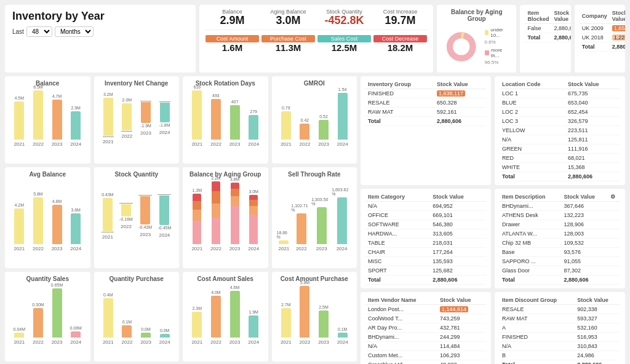 The image size is (630, 364). What do you see at coordinates (74, 32) in the screenshot?
I see `unit-select: Months` at bounding box center [74, 32].